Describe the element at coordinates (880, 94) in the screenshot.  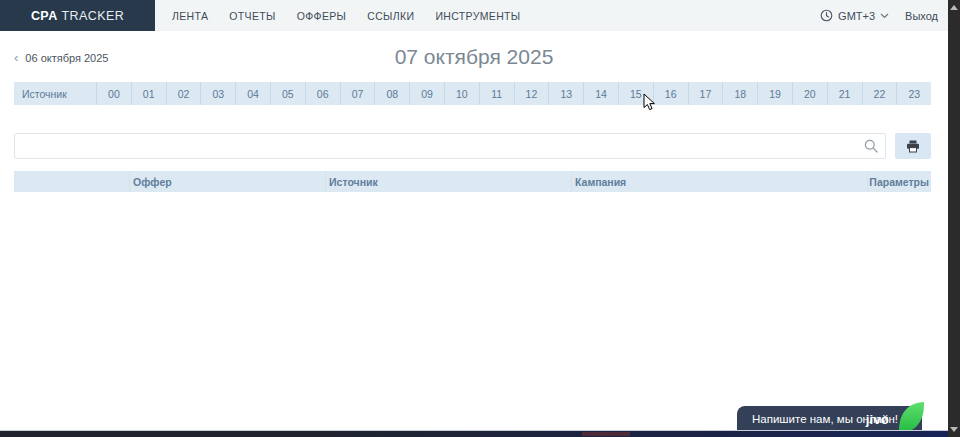
I see `hours-col-22: 22` at that location.